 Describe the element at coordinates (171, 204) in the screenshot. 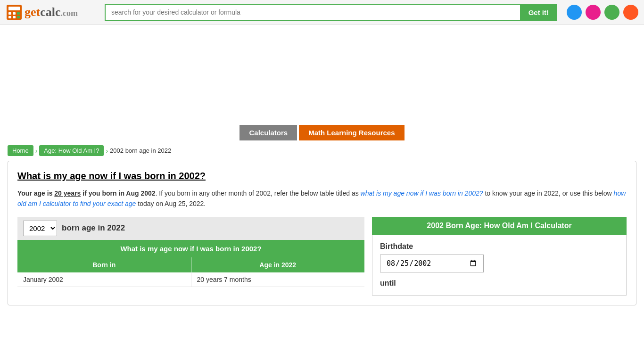

I see `desc-part5: today on Aug 25, 2022.` at that location.